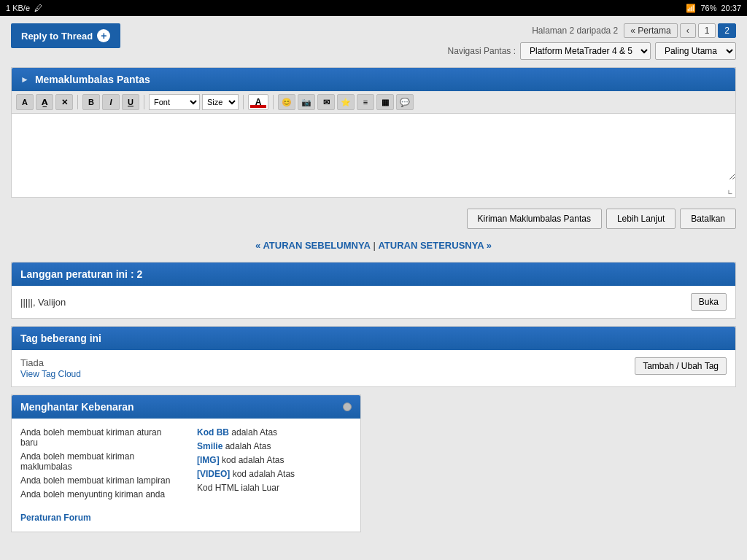  Describe the element at coordinates (688, 31) in the screenshot. I see `prev-page-btn: ‹` at that location.